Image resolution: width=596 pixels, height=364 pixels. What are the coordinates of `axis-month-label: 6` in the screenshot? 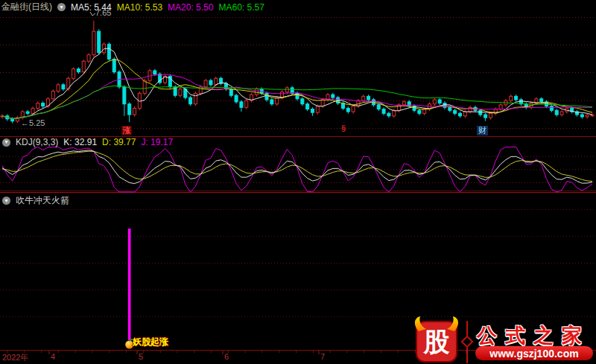 It's located at (226, 357).